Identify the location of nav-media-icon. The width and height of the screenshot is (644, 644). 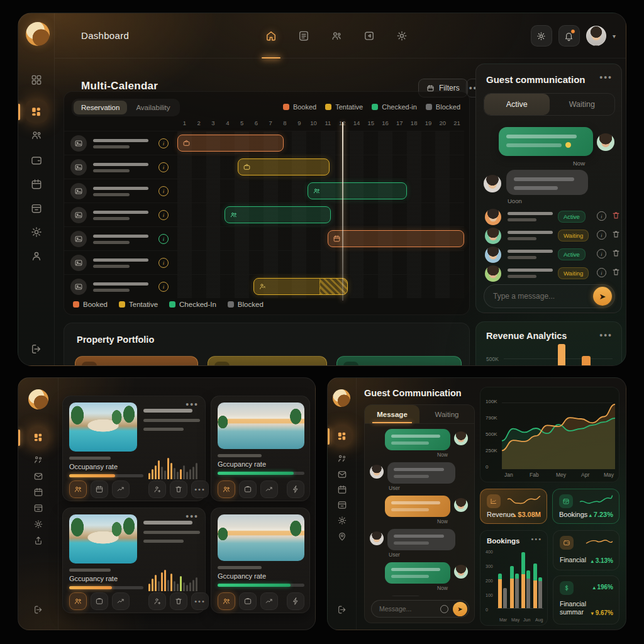
(369, 36).